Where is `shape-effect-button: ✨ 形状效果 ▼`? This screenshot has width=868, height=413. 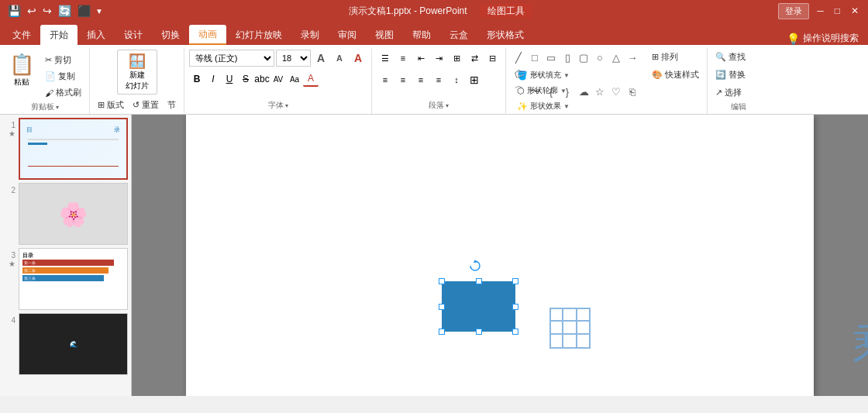 shape-effect-button: ✨ 形状效果 ▼ is located at coordinates (608, 106).